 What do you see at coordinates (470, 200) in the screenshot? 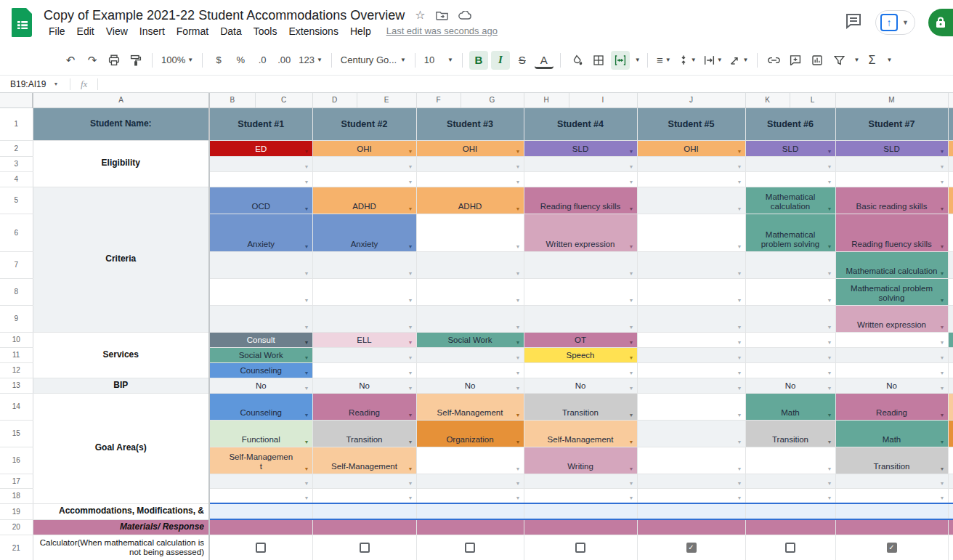
I see `cell-r5-s3: ADHD▼` at bounding box center [470, 200].